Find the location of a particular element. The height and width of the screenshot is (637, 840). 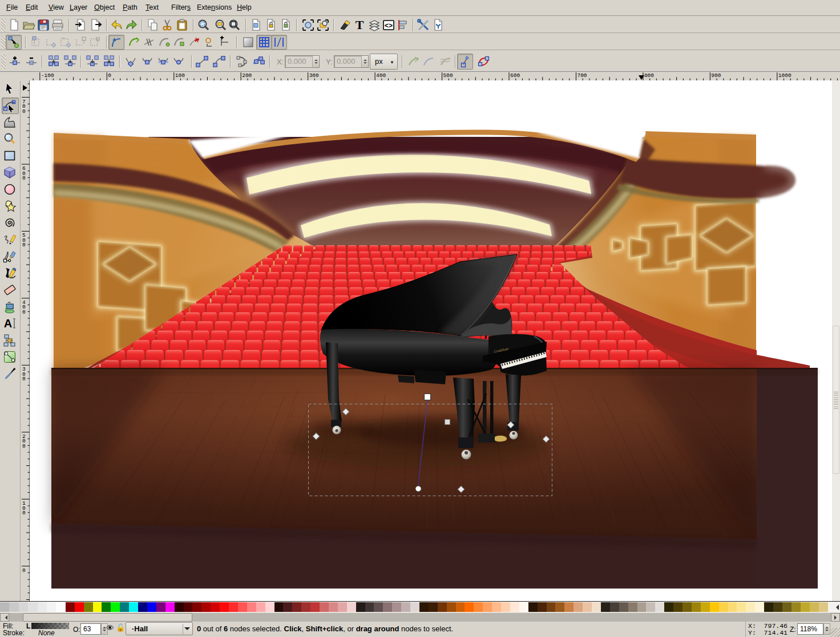

svg-text: A is located at coordinates (8, 323).